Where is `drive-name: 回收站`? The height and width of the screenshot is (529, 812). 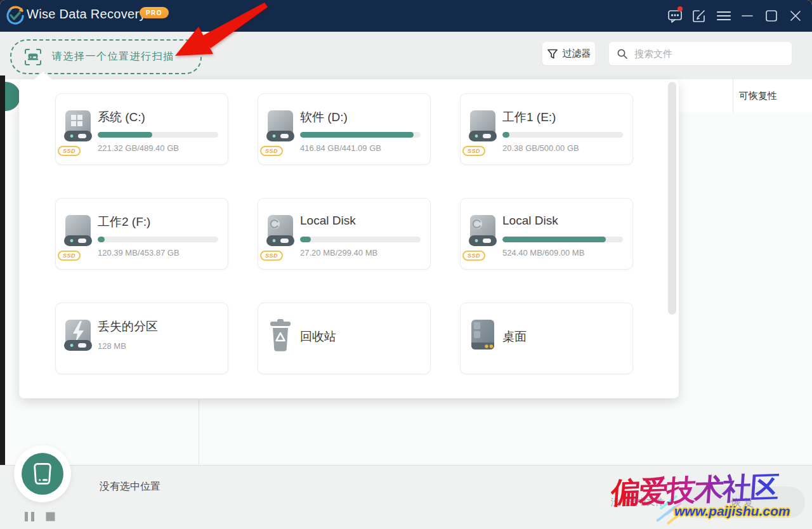 drive-name: 回收站 is located at coordinates (318, 337).